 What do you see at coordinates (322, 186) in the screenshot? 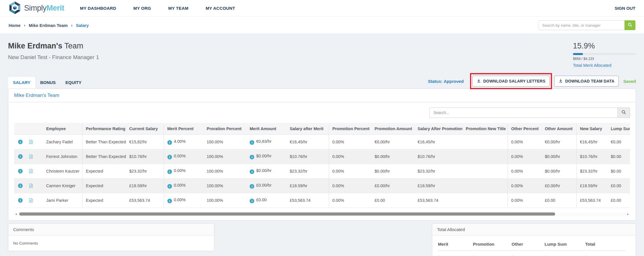
I see `table-row: iCarmen KreigerExpected£18.59/hri0.00%10…` at bounding box center [322, 186].